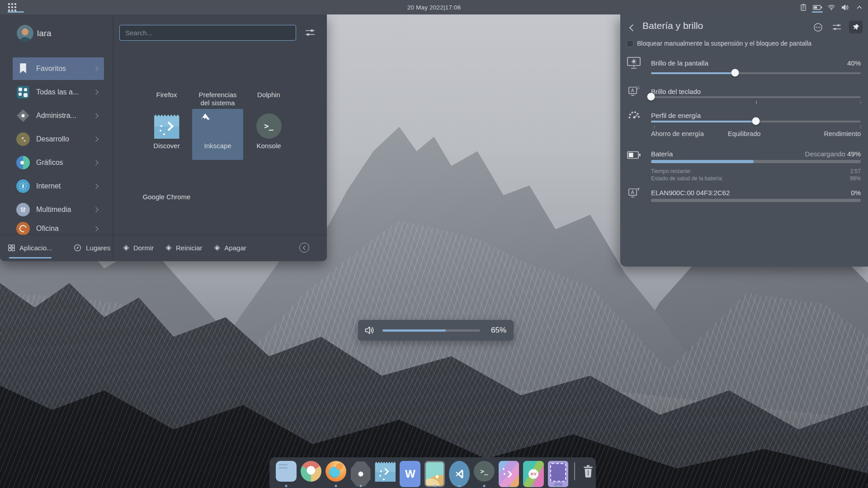  What do you see at coordinates (634, 115) in the screenshot?
I see `power-profile-icon` at bounding box center [634, 115].